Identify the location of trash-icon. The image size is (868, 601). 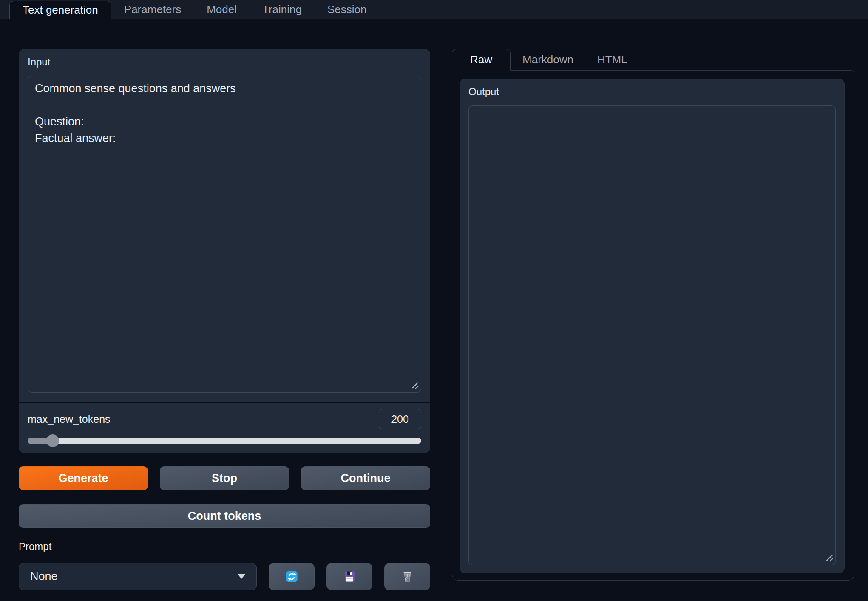
(407, 576).